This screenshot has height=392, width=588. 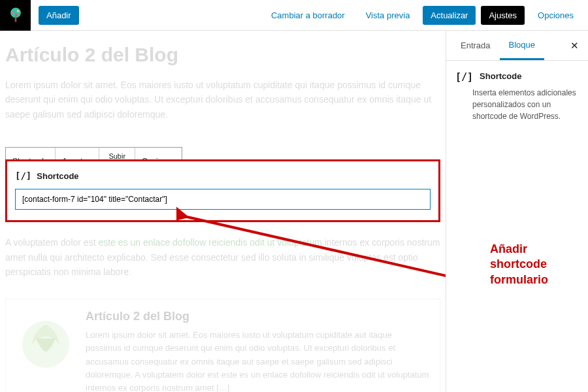 I want to click on dofollow-link: este es un enlace dofollow reiciendis od…, so click(x=210, y=242).